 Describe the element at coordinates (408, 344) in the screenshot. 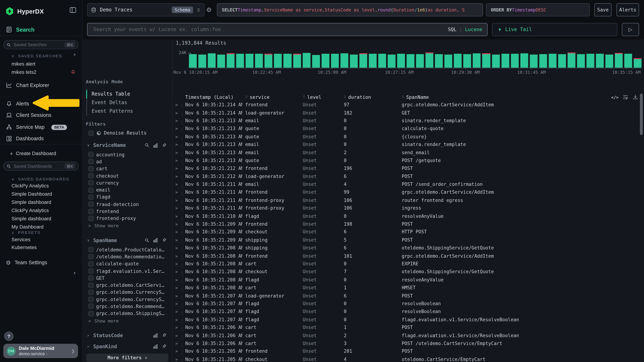

I see `table-row: >Nov 6 10:35:21.206 AMcartUnset3POST /ot…` at that location.